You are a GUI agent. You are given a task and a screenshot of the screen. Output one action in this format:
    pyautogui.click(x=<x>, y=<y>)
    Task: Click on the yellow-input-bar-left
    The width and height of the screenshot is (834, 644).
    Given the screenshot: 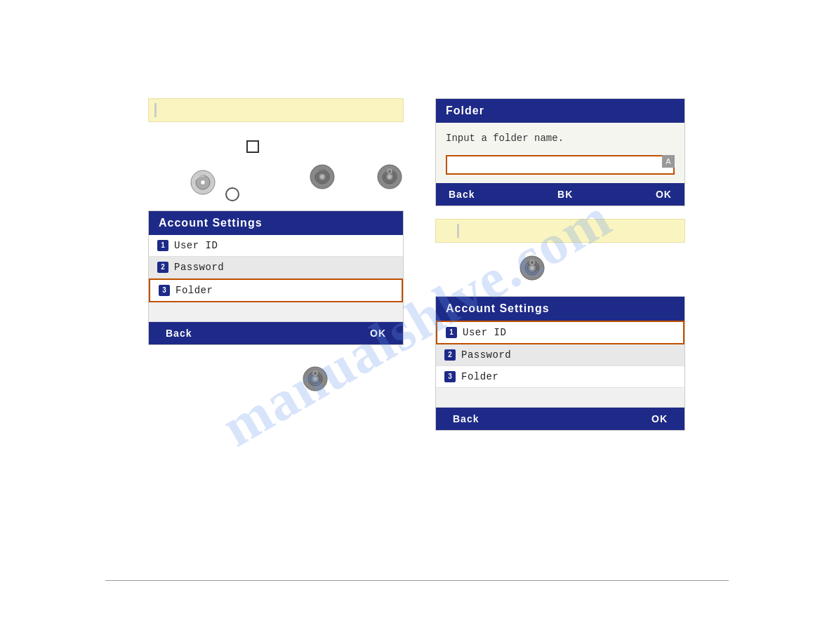 What is the action you would take?
    pyautogui.click(x=276, y=110)
    